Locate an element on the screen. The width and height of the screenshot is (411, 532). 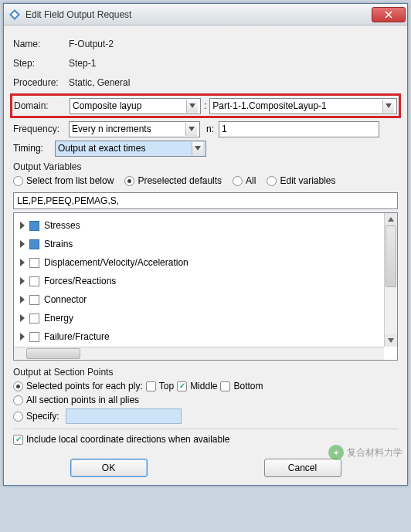
output-variables-title: Output Variables is located at coordinates (206, 167).